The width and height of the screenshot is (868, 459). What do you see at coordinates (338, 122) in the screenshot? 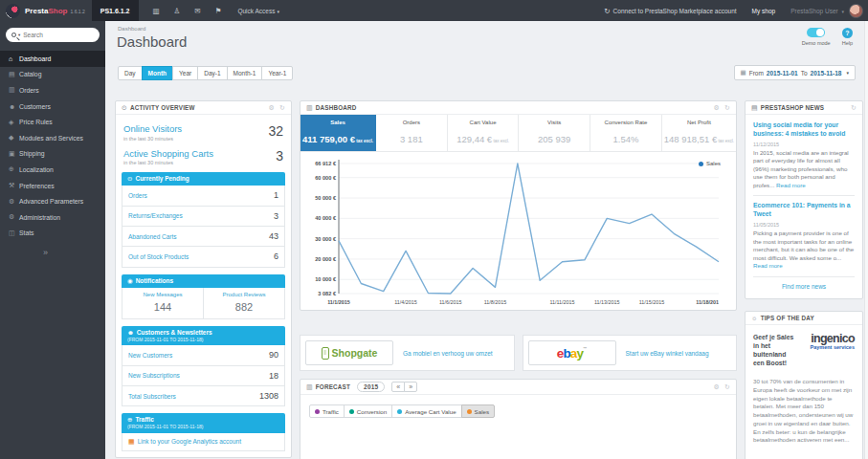
I see `kpi-label: Sales` at bounding box center [338, 122].